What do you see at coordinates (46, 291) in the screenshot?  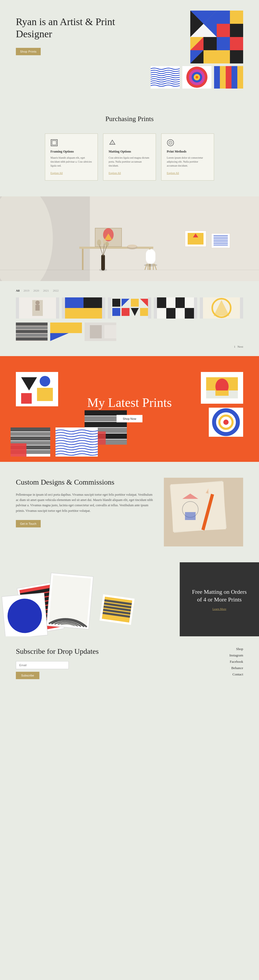 I see `nav-2021: 2021` at bounding box center [46, 291].